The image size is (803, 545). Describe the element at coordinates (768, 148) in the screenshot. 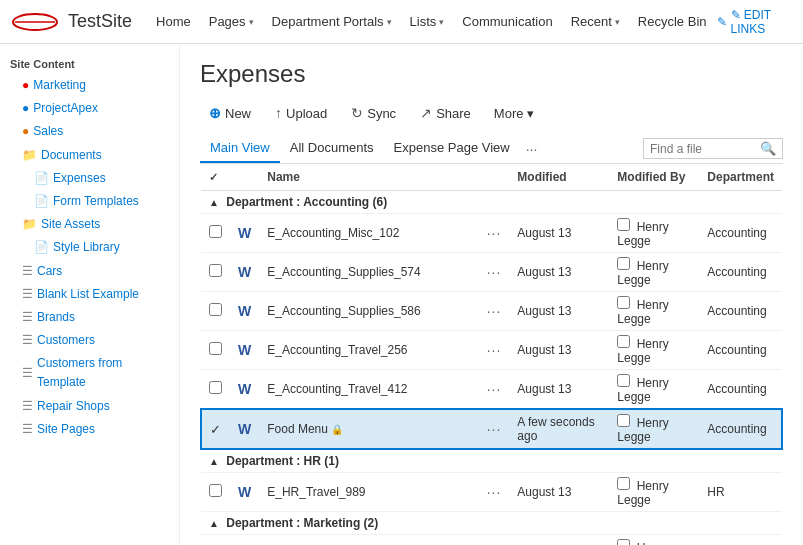

I see `search-icon: 🔍` at that location.